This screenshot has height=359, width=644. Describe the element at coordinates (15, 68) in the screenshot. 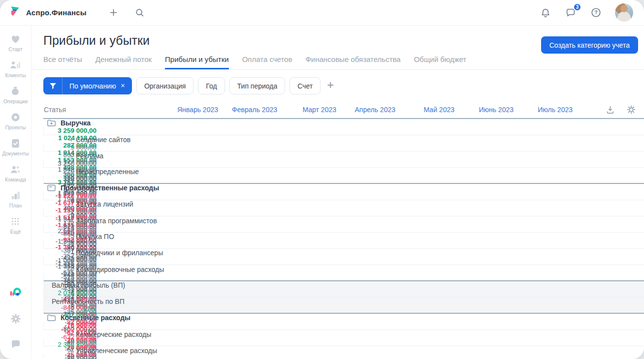

I see `sidebar-item-clients: Клиенты` at that location.